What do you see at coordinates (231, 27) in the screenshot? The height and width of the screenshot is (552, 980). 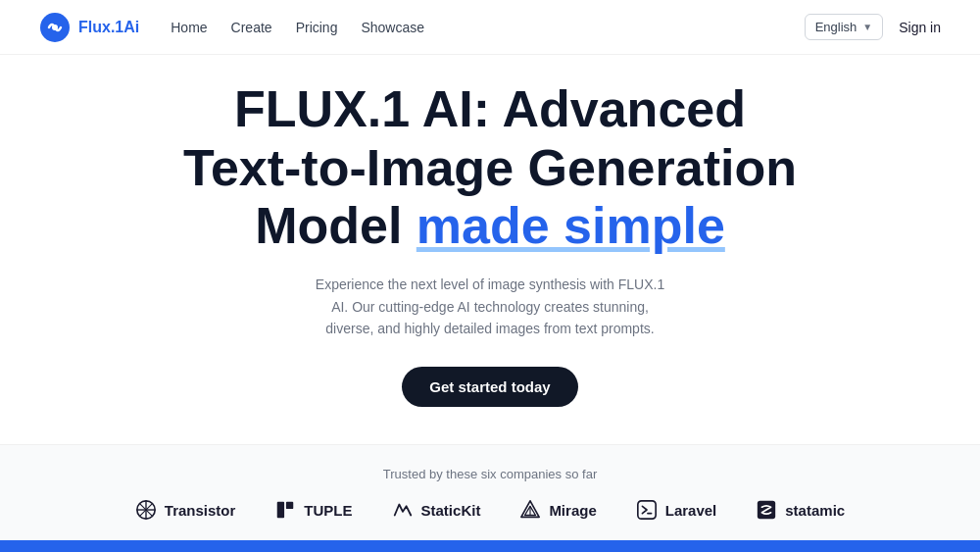 I see `navbar-left: Flux.1Ai Home Create Pricing Showcase` at bounding box center [231, 27].